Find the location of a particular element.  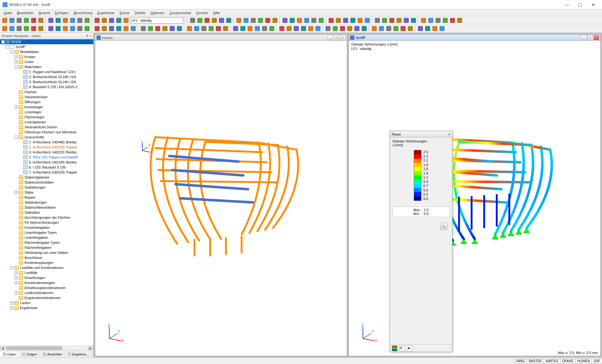

tree-item: 4: IPEa 220; Pappel und Nadelh is located at coordinates (47, 157).